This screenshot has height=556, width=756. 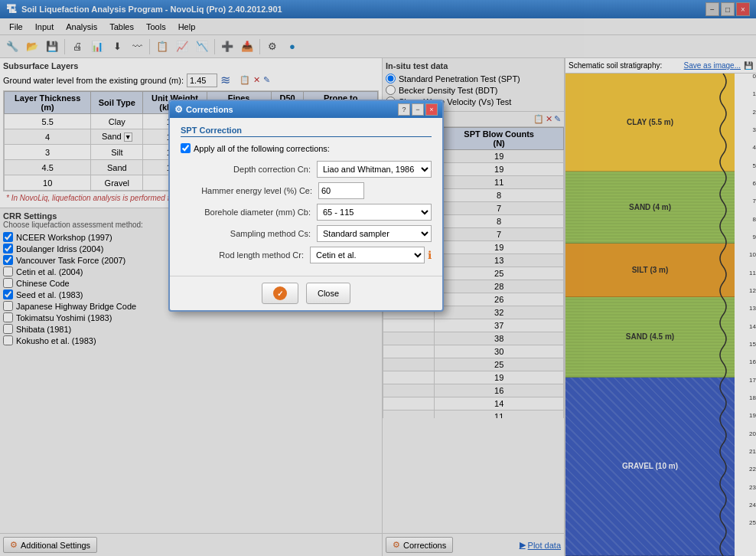 What do you see at coordinates (374, 169) in the screenshot?
I see `depth-correction-select: Liao and Whitman, 1986 Kayen et al., 199…` at bounding box center [374, 169].